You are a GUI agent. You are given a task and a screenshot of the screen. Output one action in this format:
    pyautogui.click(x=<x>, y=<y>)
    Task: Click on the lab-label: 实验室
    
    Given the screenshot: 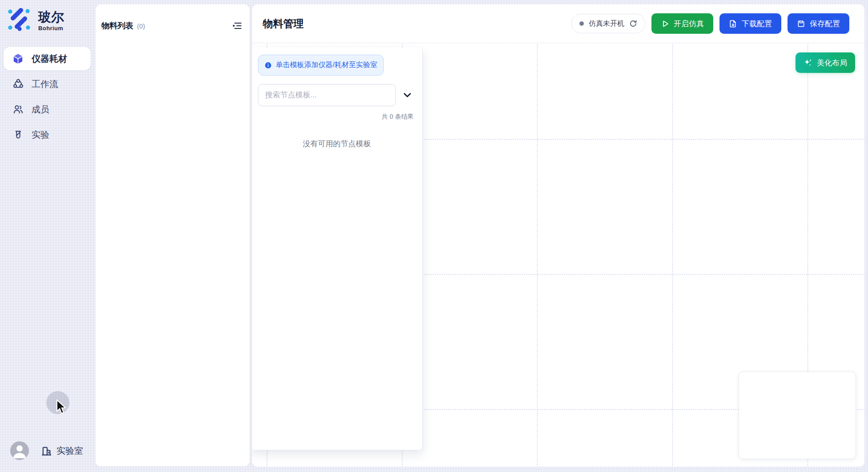 What is the action you would take?
    pyautogui.click(x=70, y=451)
    